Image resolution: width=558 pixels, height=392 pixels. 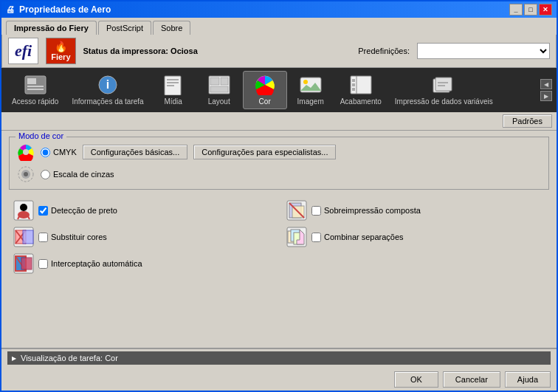 What do you see at coordinates (142, 237) in the screenshot?
I see `substituir-item: Substituir cores` at bounding box center [142, 237].